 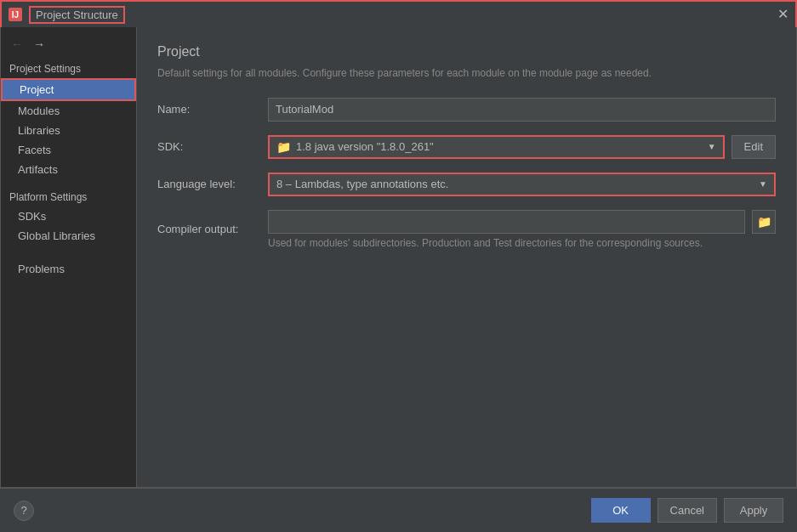 What do you see at coordinates (466, 52) in the screenshot?
I see `page-title: Project` at bounding box center [466, 52].